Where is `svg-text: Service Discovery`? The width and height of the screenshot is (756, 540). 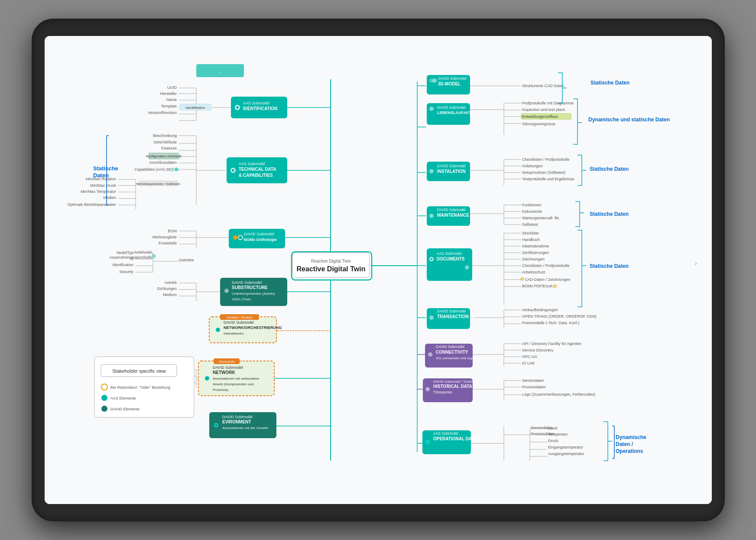 svg-text: Service Discovery is located at coordinates (538, 350).